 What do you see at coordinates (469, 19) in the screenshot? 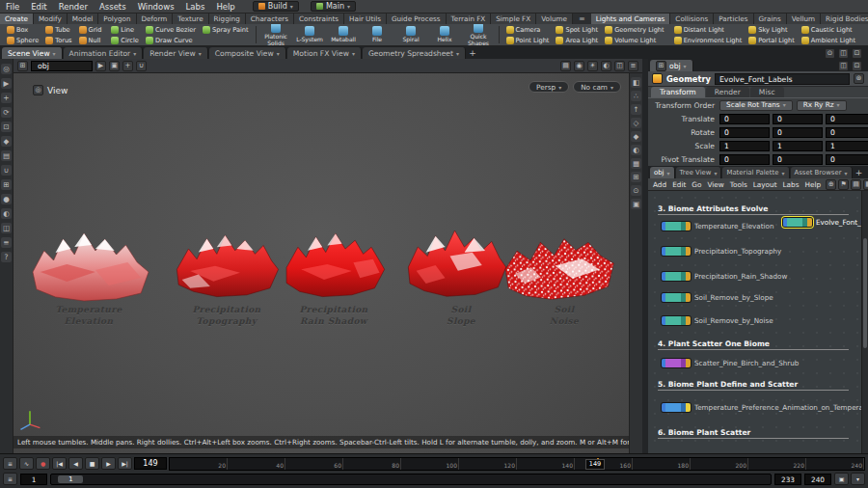
I see `shelf-tab: Terrain FX` at bounding box center [469, 19].